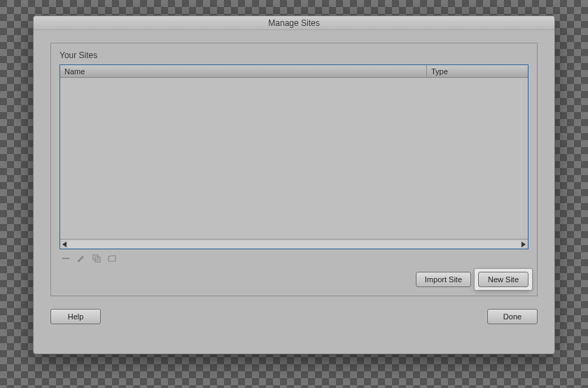 The image size is (588, 388). Describe the element at coordinates (76, 317) in the screenshot. I see `help-button: Help` at that location.